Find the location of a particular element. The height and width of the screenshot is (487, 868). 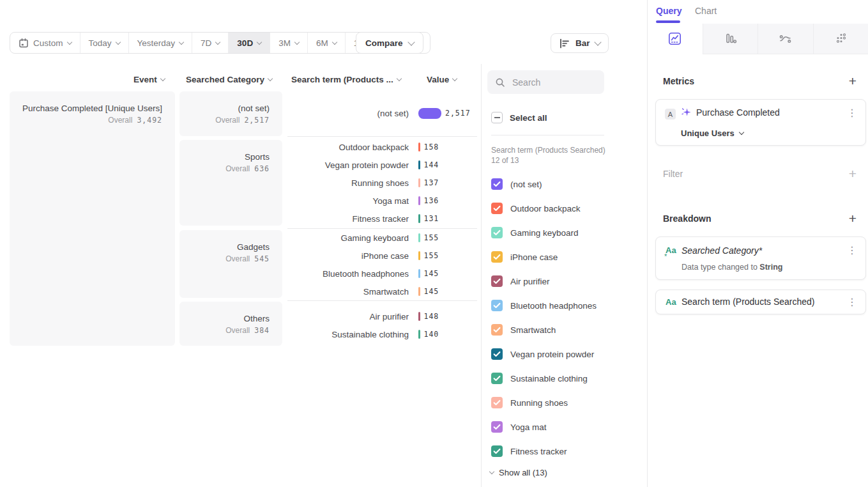

view-tab-funnels is located at coordinates (731, 39).